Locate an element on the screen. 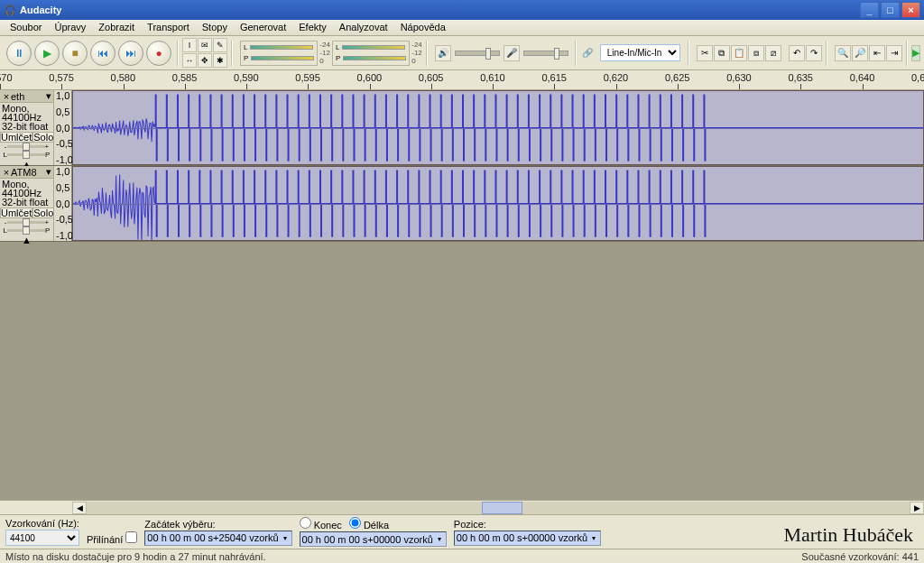 Image resolution: width=924 pixels, height=563 pixels. menu-help: Nápověda is located at coordinates (423, 27).